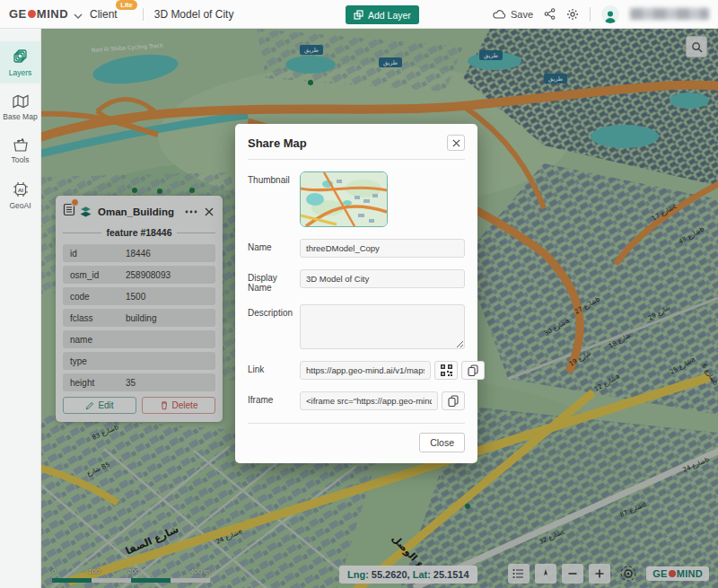 Image resolution: width=718 pixels, height=588 pixels. Describe the element at coordinates (21, 189) in the screenshot. I see `geoai-chip-icon: AI` at that location.